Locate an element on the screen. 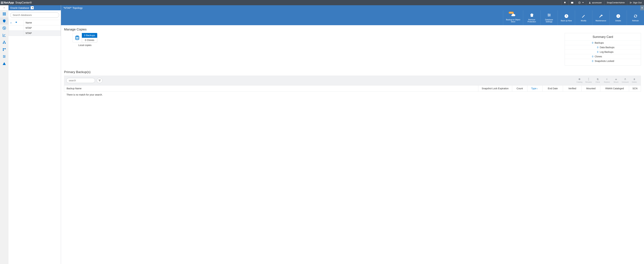 The image size is (644, 264). summary-item: 0 Data Backups is located at coordinates (603, 47).